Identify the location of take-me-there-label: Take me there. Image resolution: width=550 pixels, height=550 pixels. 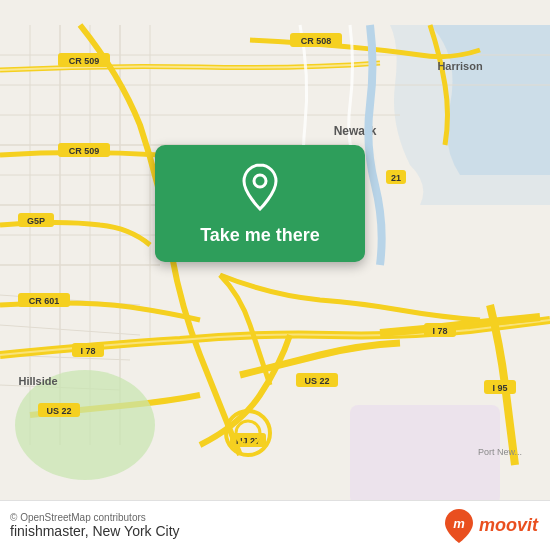
(260, 236).